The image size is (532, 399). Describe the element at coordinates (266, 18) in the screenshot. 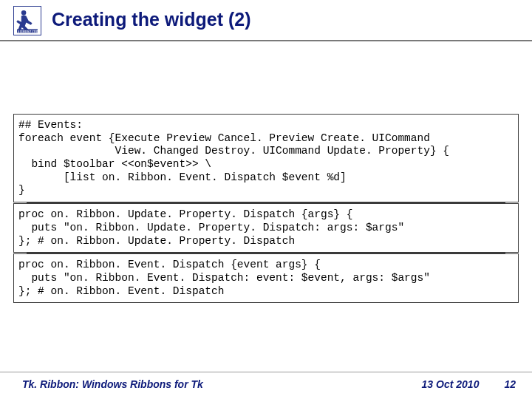

I see `slide-header: ΔHM OKP ITOΣ Creating the widget (2)` at that location.